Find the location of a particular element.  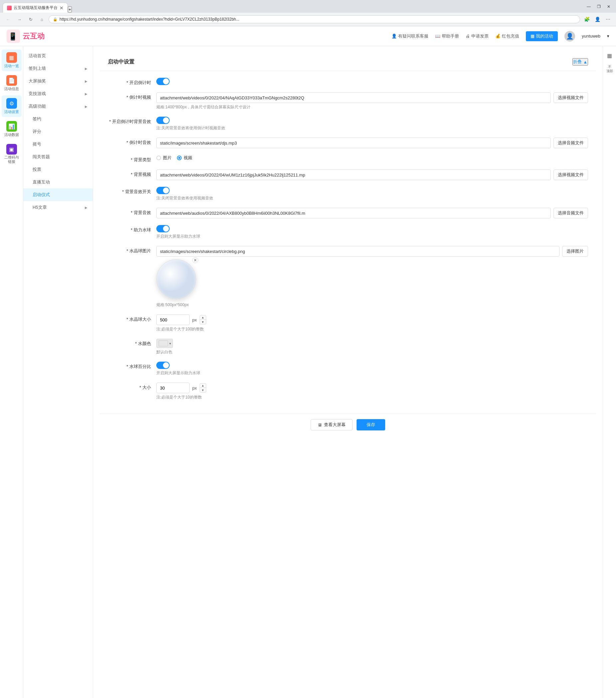

right-panel-grid: ▦ is located at coordinates (610, 55).